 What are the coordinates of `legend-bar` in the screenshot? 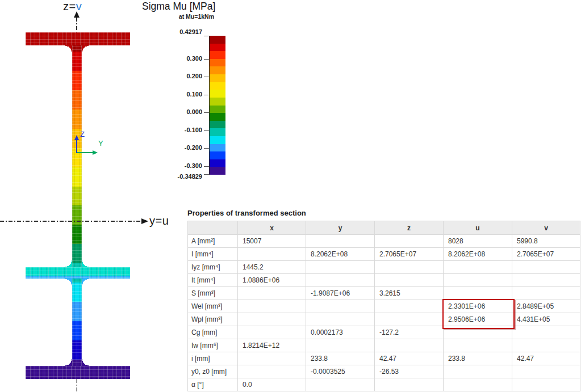 It's located at (217, 106).